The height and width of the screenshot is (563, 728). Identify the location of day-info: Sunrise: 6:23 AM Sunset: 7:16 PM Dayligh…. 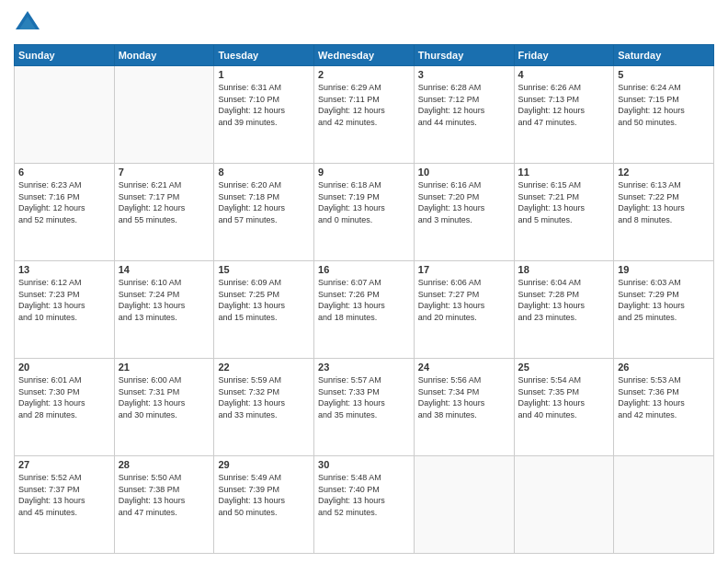
(64, 202).